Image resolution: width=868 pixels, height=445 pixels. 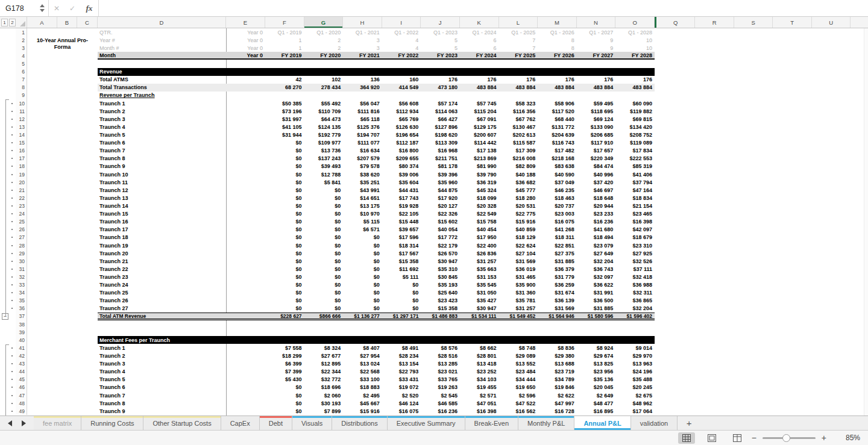 I want to click on cell: $7 558, so click(x=285, y=348).